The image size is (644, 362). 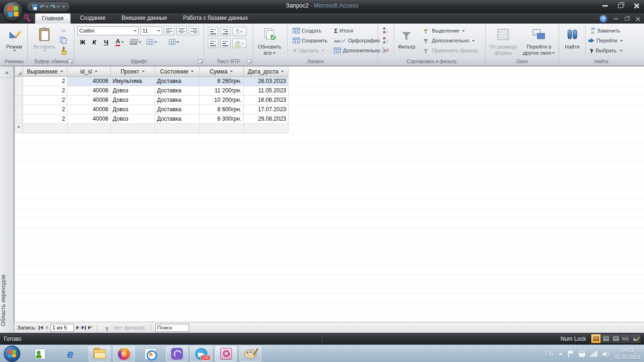 What do you see at coordinates (638, 19) in the screenshot?
I see `doc-close-button` at bounding box center [638, 19].